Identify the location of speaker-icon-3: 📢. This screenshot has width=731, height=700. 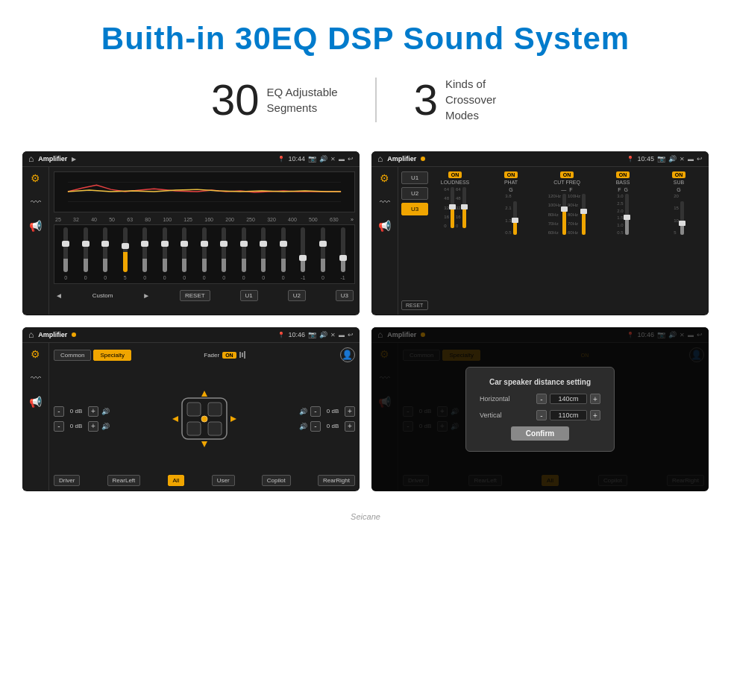
(36, 402).